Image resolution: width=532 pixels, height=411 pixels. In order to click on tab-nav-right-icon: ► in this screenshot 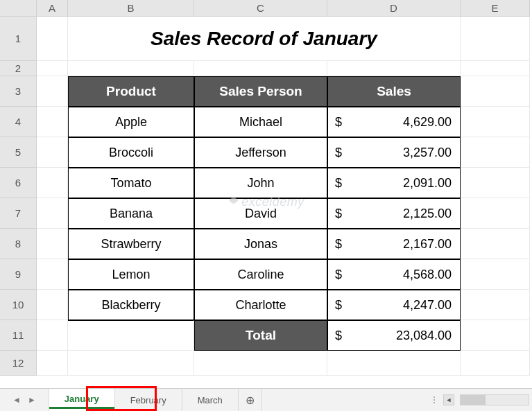, I will do `click(32, 400)`.